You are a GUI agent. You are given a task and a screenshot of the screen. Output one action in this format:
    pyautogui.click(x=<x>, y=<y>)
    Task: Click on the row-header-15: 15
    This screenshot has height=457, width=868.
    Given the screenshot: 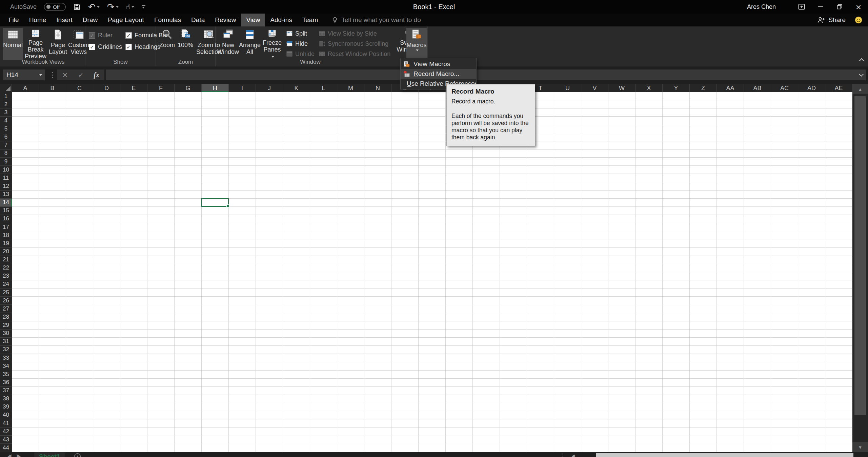 What is the action you would take?
    pyautogui.click(x=6, y=211)
    